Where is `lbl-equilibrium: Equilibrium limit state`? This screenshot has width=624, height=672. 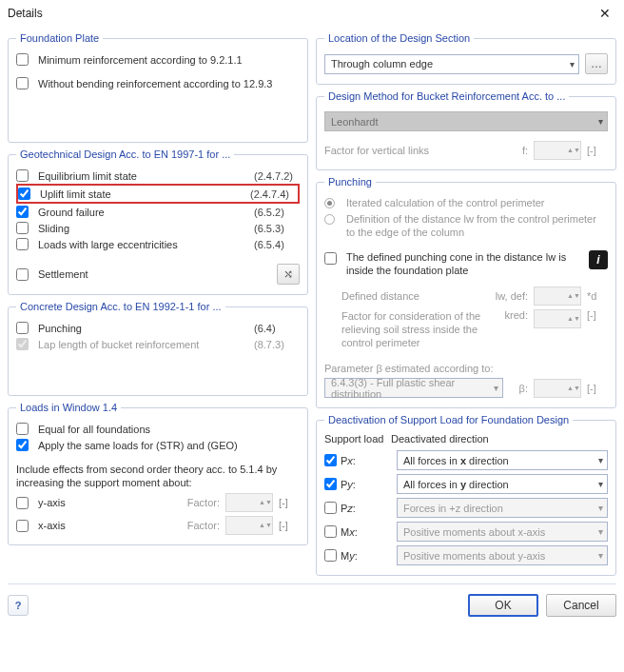 lbl-equilibrium: Equilibrium limit state is located at coordinates (143, 176).